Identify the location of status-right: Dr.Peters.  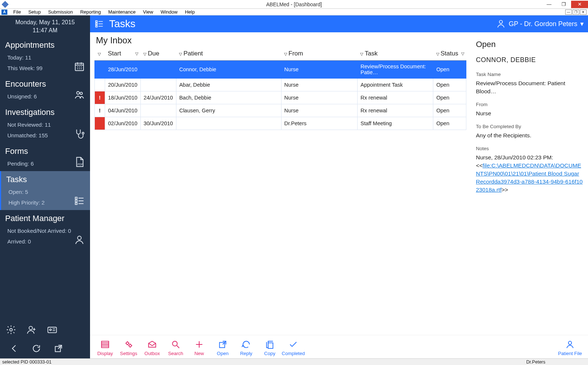
(536, 362).